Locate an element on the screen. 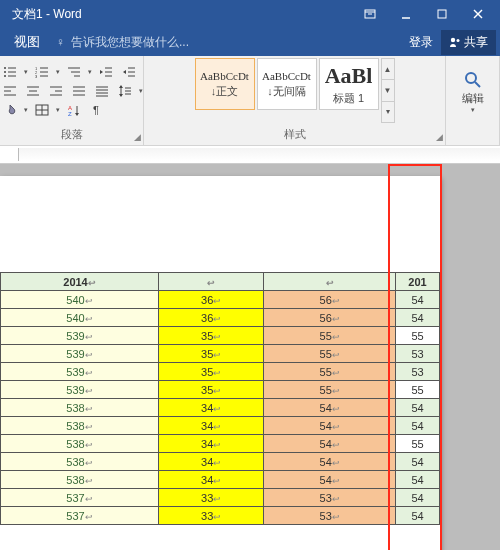 The width and height of the screenshot is (500, 550). style-heading1: AaBl 标题 1 is located at coordinates (349, 84).